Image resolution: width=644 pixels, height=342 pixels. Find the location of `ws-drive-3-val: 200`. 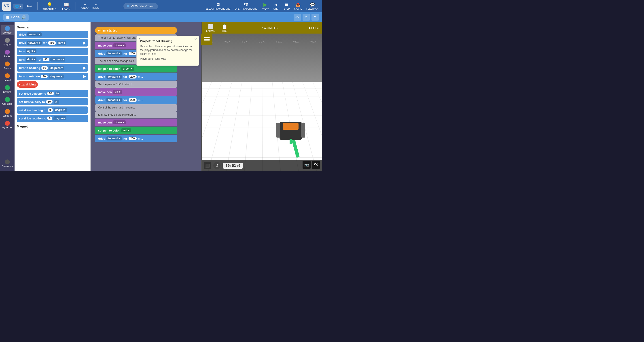

ws-drive-3-val: 200 is located at coordinates (132, 100).